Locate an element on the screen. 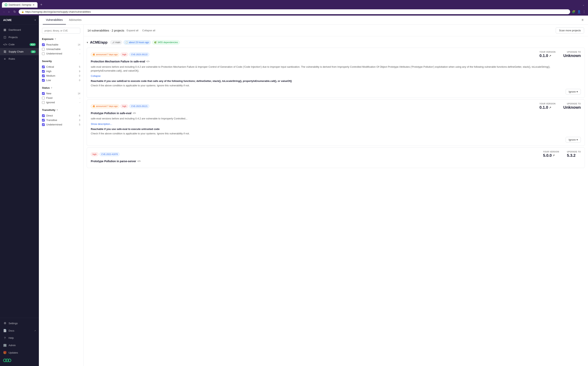  browser-tab-active: Dashboard | Semgrep ✕ is located at coordinates (20, 5).